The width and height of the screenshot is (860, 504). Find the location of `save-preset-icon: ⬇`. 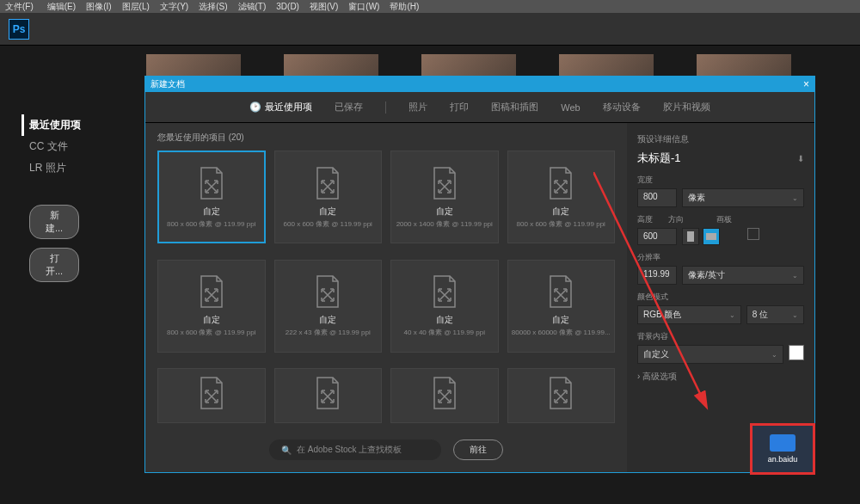

save-preset-icon: ⬇ is located at coordinates (801, 158).